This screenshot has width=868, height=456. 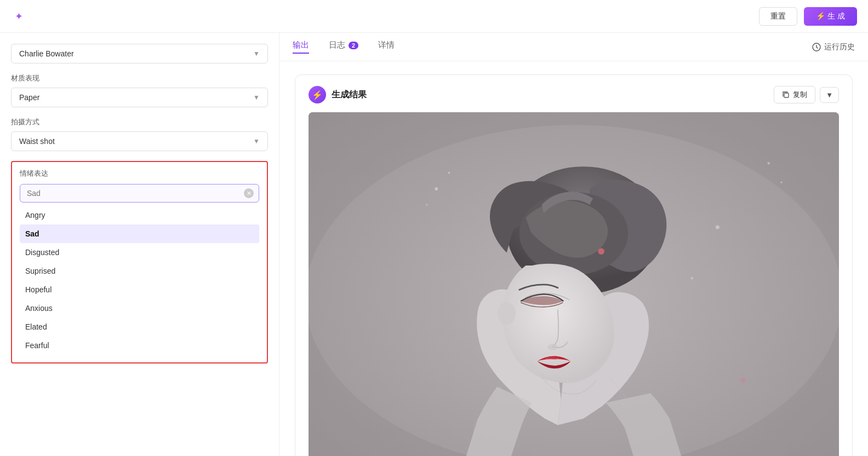 What do you see at coordinates (840, 47) in the screenshot?
I see `run-history-label: 运行历史` at bounding box center [840, 47].